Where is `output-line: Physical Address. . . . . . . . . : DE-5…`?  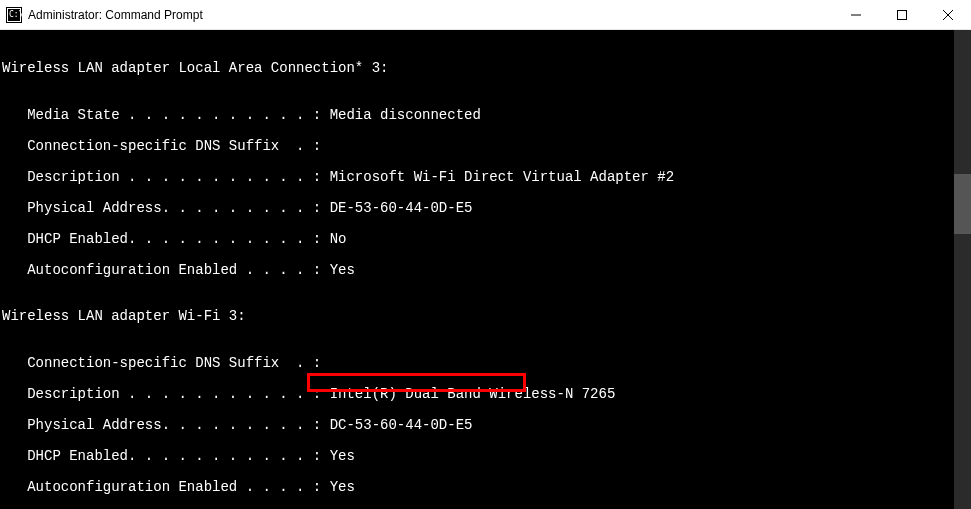 output-line: Physical Address. . . . . . . . . : DE-5… is located at coordinates (486, 209).